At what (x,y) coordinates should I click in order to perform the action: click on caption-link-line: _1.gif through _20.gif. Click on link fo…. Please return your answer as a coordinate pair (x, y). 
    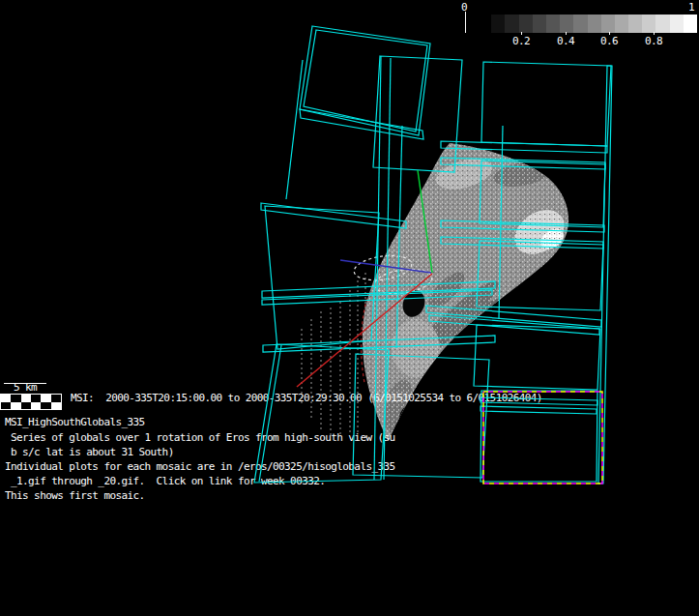
    Looking at the image, I should click on (164, 482).